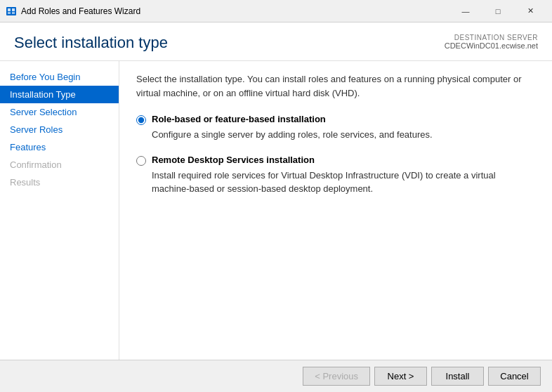 The width and height of the screenshot is (552, 392). Describe the element at coordinates (466, 11) in the screenshot. I see `minimize-button: —` at that location.